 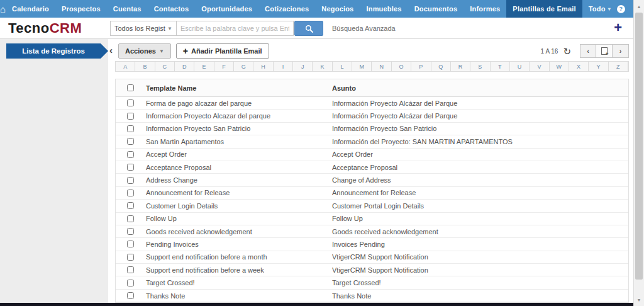 What do you see at coordinates (185, 67) in the screenshot?
I see `alphabet-letter: D` at bounding box center [185, 67].